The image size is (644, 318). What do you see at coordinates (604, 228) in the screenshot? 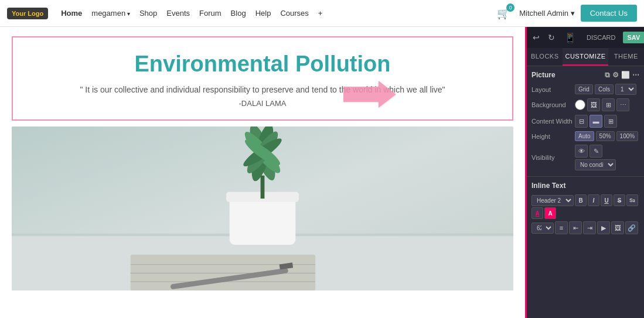
I see `play-icon: ▶` at bounding box center [604, 228].